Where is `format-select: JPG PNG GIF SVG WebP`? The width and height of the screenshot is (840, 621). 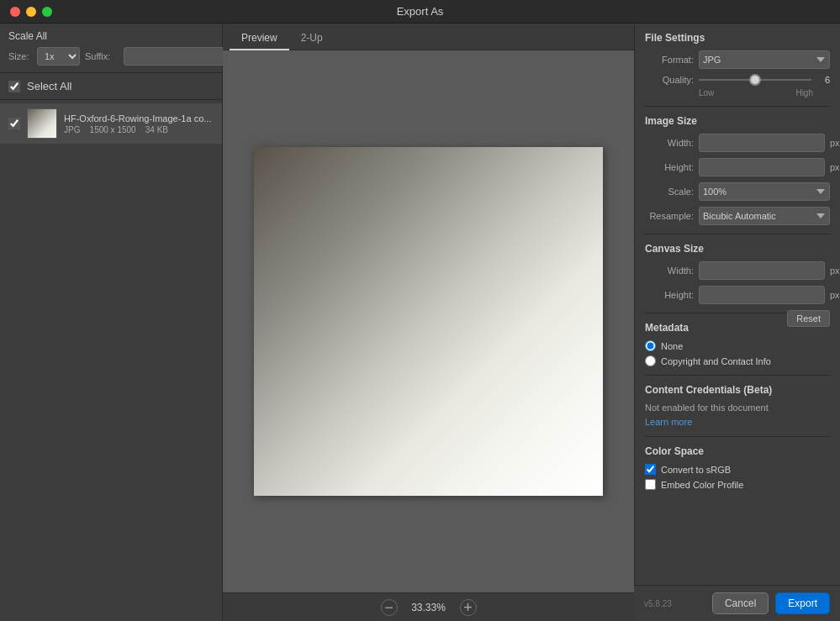 format-select: JPG PNG GIF SVG WebP is located at coordinates (764, 60).